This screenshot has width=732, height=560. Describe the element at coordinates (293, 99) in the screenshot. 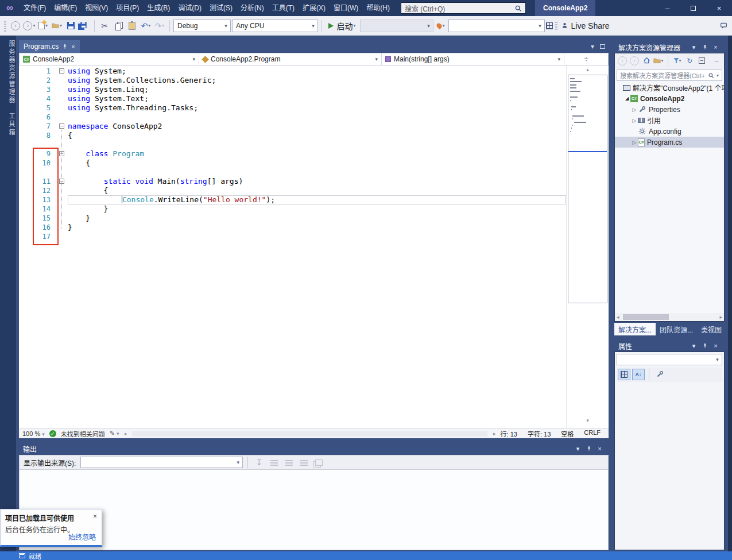

I see `code-line: 4using System.Text;` at that location.